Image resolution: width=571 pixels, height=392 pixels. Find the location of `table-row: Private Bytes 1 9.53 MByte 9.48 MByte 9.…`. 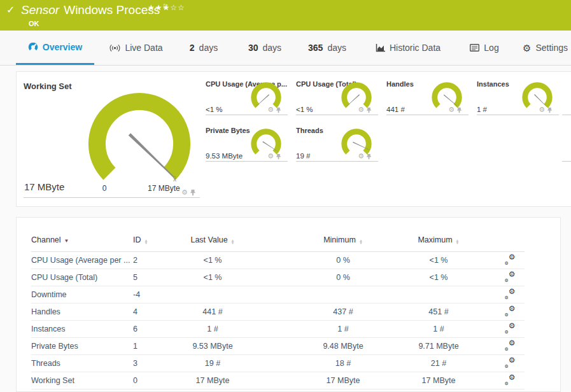

table-row: Private Bytes 1 9.53 MByte 9.48 MByte 9.… is located at coordinates (278, 346).